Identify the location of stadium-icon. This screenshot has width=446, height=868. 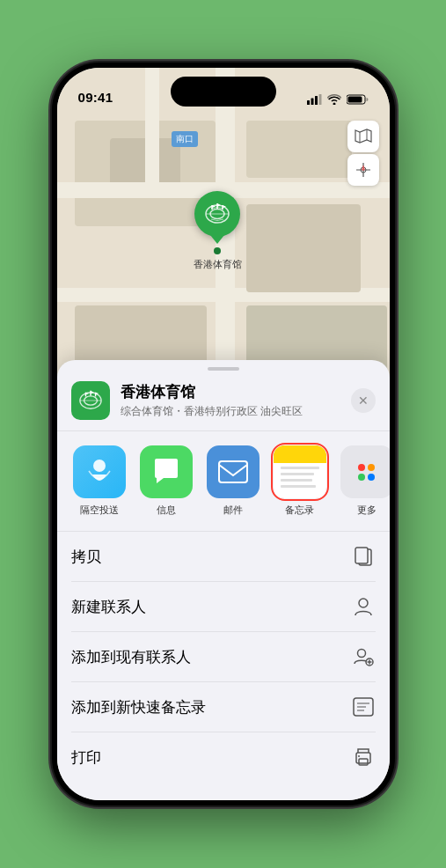
(217, 214).